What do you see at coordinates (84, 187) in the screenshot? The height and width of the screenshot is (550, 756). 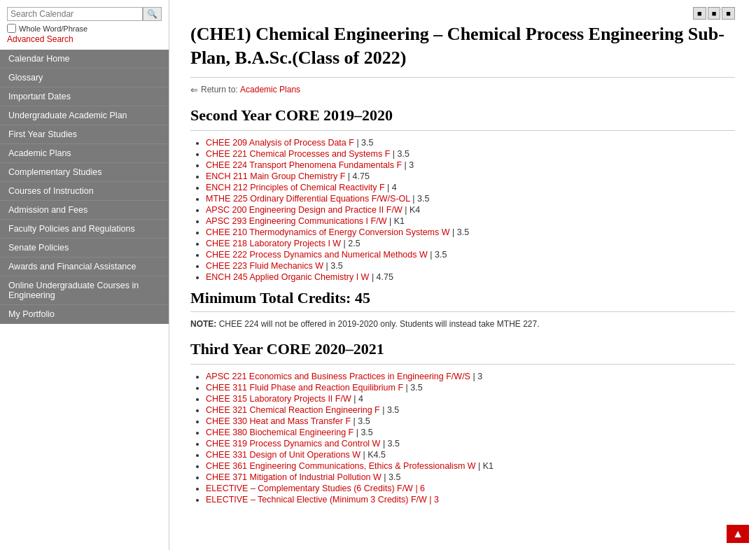 I see `nav-list: Calendar HomeGlossaryImportant DatesUnde…` at bounding box center [84, 187].